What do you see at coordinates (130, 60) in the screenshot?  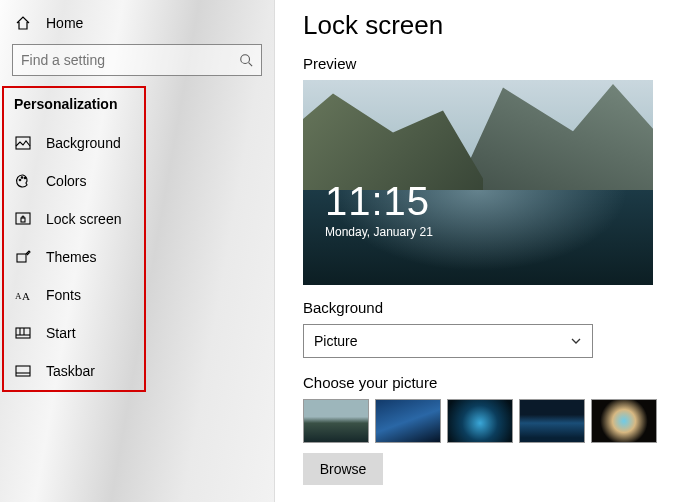 I see `search-input` at bounding box center [130, 60].